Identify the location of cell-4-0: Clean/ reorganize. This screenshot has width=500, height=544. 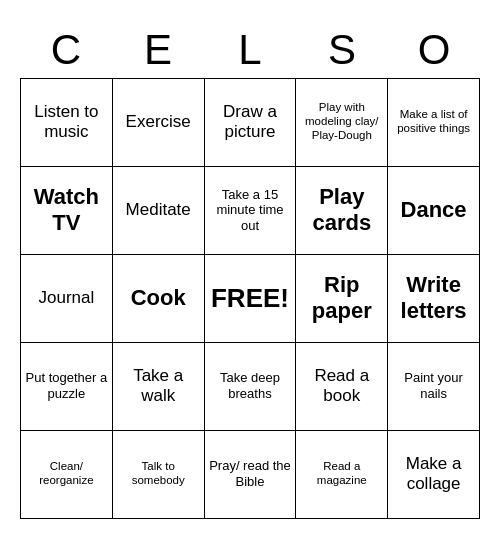
(67, 475).